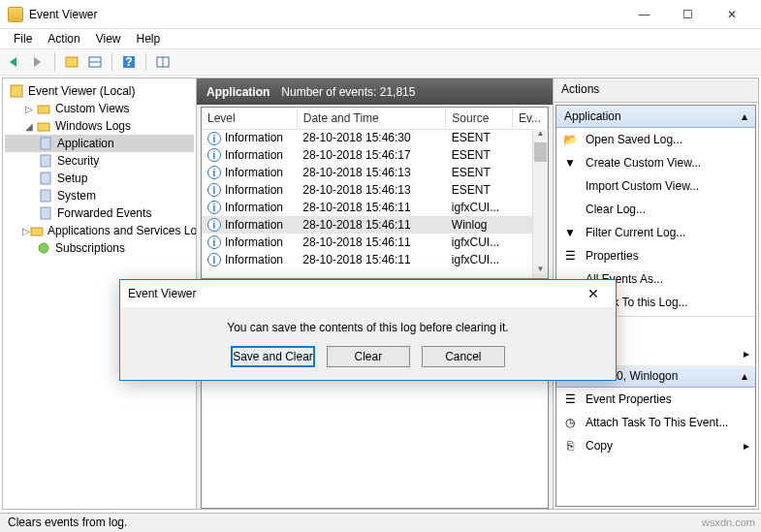 This screenshot has width=761, height=532. I want to click on action-group-application: Application ▴, so click(655, 116).